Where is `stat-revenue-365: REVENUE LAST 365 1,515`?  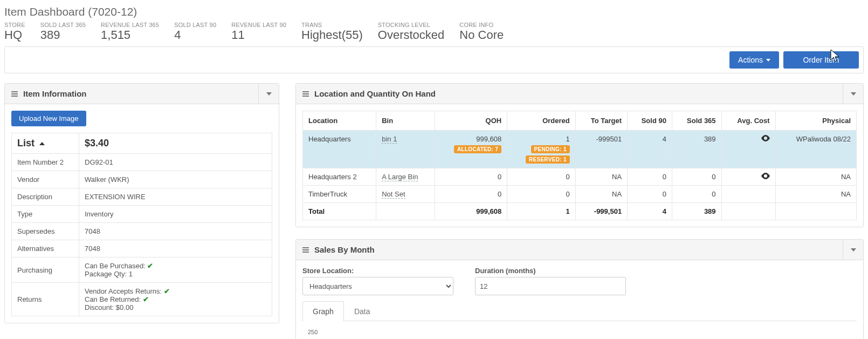
stat-revenue-365: REVENUE LAST 365 1,515 is located at coordinates (130, 32).